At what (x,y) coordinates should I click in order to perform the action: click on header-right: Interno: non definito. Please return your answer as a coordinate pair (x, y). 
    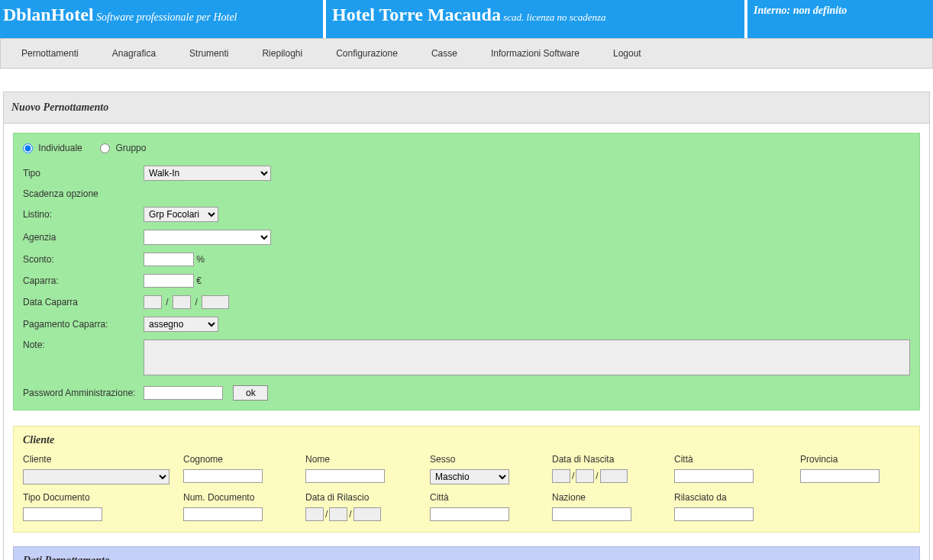
    Looking at the image, I should click on (840, 19).